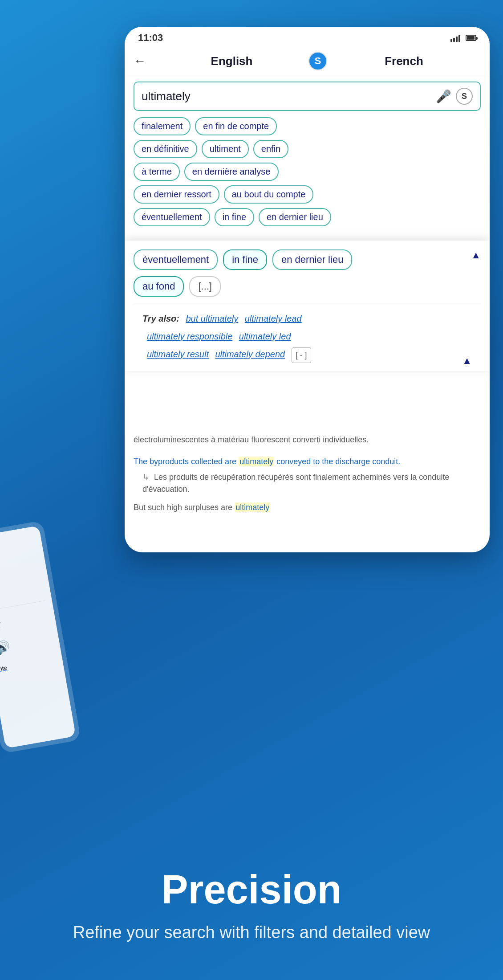 The width and height of the screenshot is (503, 980). What do you see at coordinates (186, 461) in the screenshot?
I see `example-2-pre: The byproducts collected are` at bounding box center [186, 461].